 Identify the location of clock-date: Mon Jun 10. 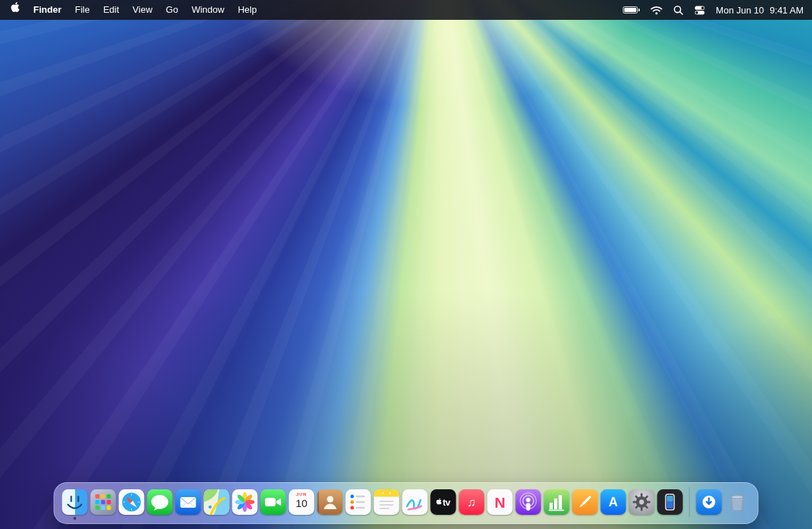
(740, 10).